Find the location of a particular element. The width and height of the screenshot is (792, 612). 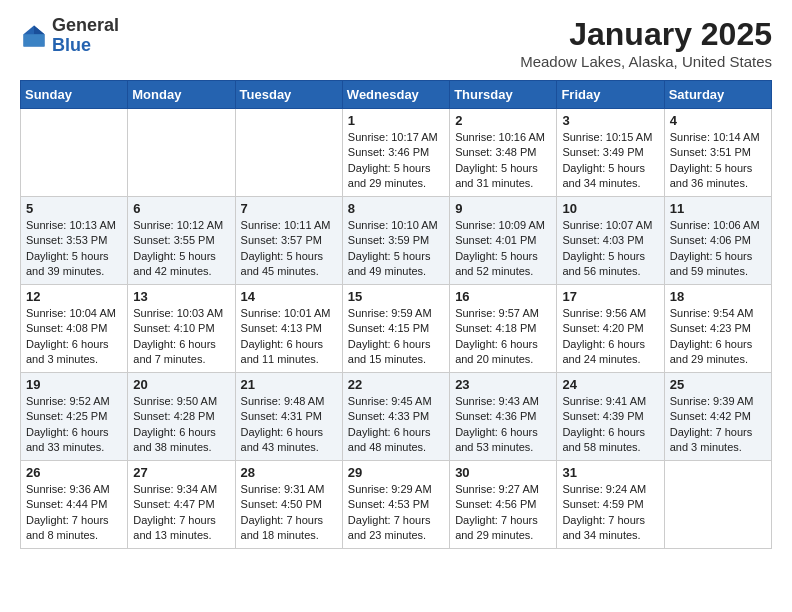

day-info: Sunrise: 10:01 AM Sunset: 4:13 PM Daylig… is located at coordinates (289, 337).